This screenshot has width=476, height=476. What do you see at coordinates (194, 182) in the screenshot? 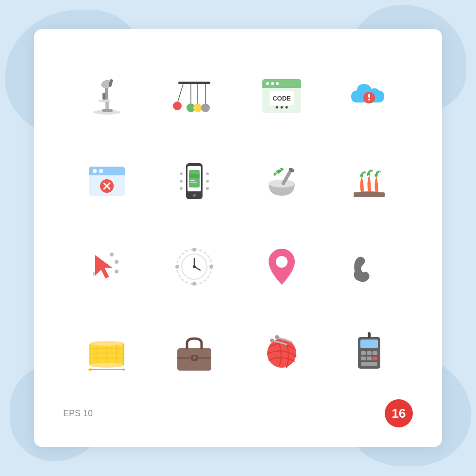
I see `icon-cell-mobile-card` at bounding box center [194, 182].